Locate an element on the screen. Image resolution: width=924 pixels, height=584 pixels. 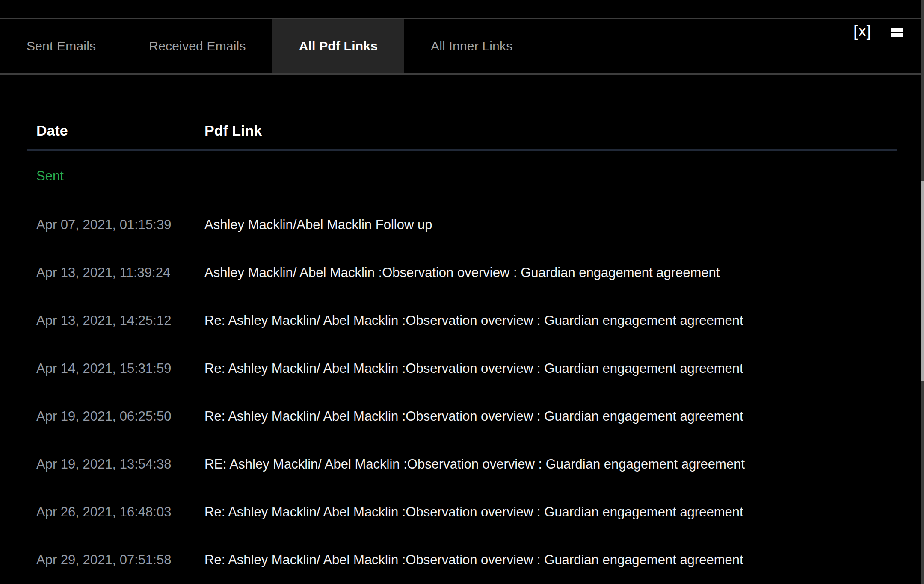
table-row: Apr 29, 2021, 07:51:58Re: Ashley Macklin… is located at coordinates (462, 560).